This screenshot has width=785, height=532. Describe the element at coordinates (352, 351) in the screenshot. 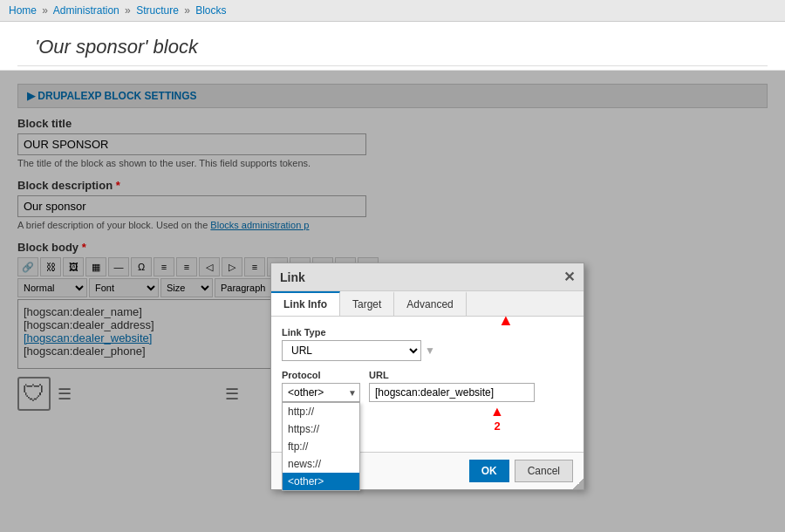

I see `link-type-select: URL Link to anchor in the text E-Mail` at that location.